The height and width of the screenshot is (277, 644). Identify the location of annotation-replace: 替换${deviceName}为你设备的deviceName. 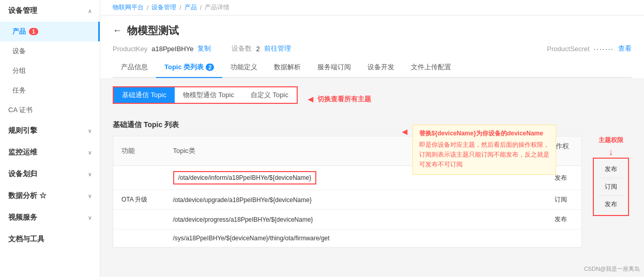
(484, 133).